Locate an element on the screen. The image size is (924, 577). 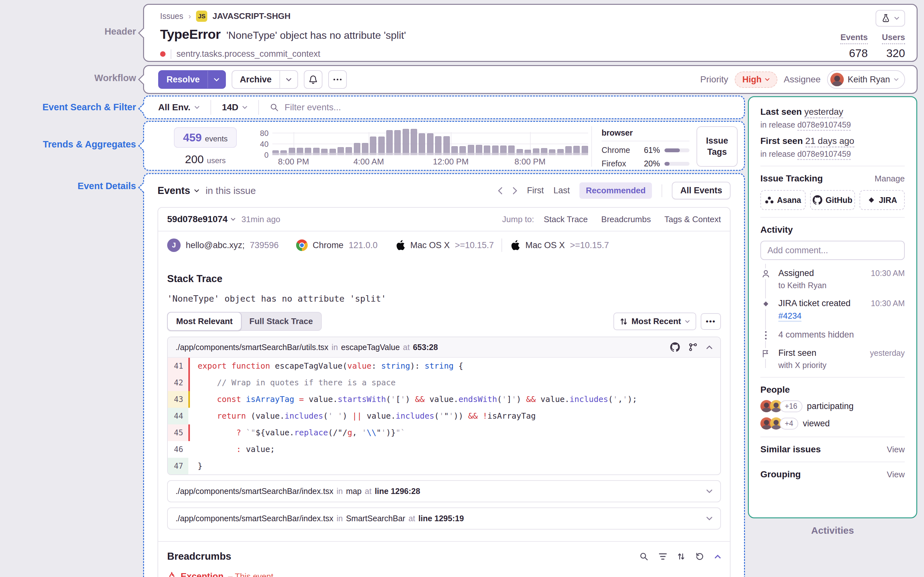
next-event-button is located at coordinates (515, 191).